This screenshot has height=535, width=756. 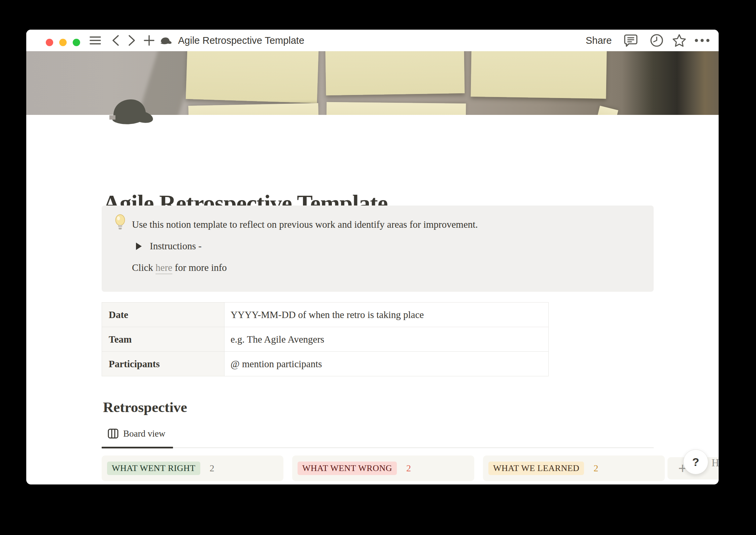 What do you see at coordinates (536, 468) in the screenshot?
I see `column-title-pill: WHAT WE LEARNED` at bounding box center [536, 468].